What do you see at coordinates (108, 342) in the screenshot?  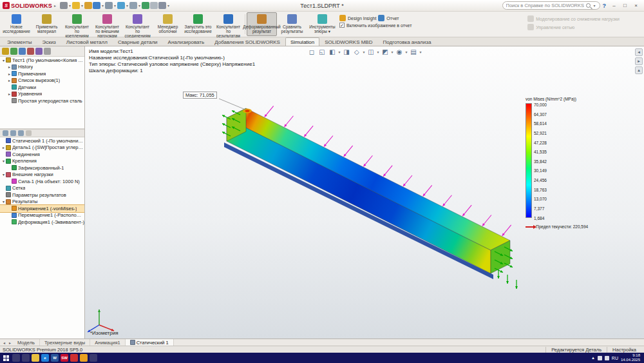 I see `sheet-tab: Анимация1` at bounding box center [108, 342].